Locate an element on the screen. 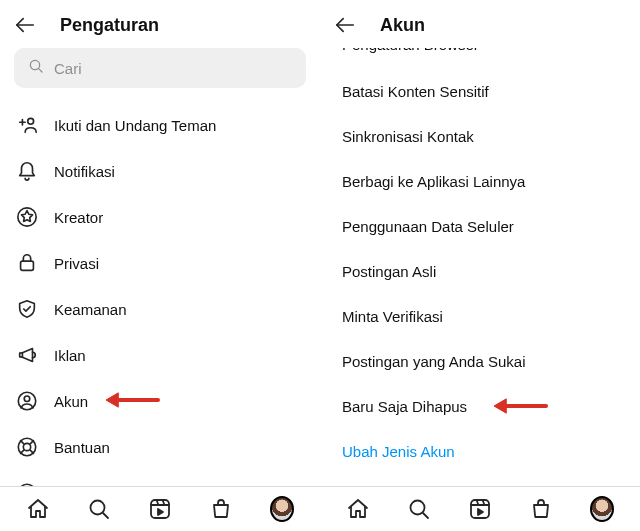 Image resolution: width=640 pixels, height=531 pixels. account-item-label: Minta Verifikasi is located at coordinates (392, 316).